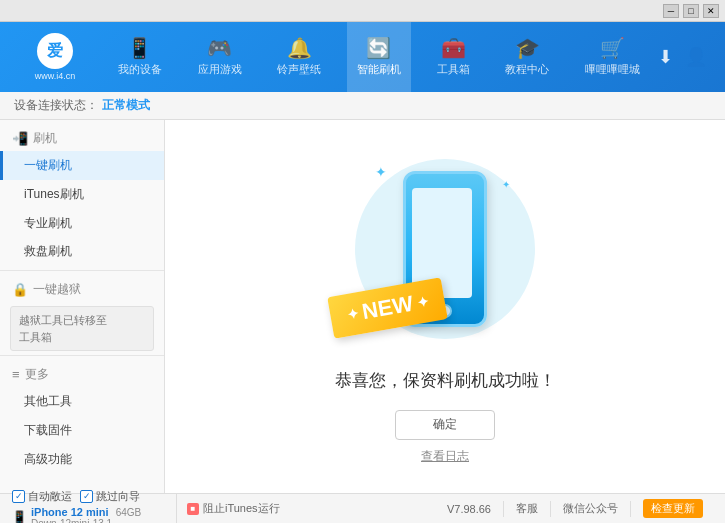 Image resolution: width=725 pixels, height=523 pixels. I want to click on device-name: iPhone 12 mini, so click(70, 512).